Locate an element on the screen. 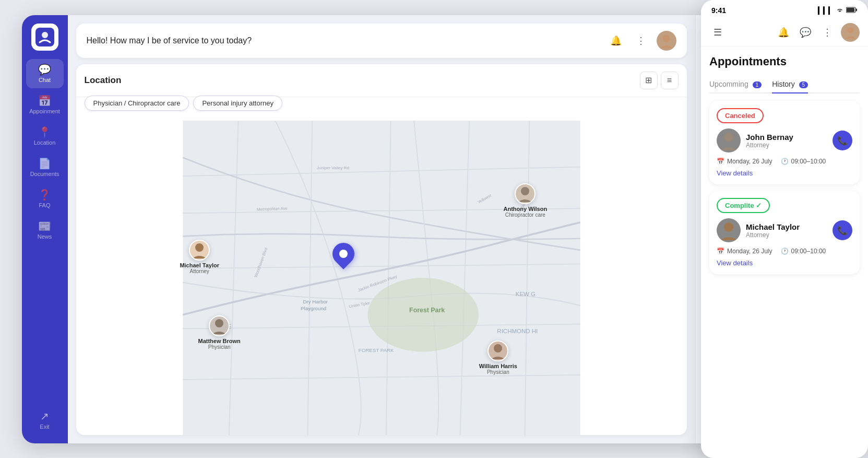 The height and width of the screenshot is (458, 868). map-list-view-button: ≡ is located at coordinates (670, 80).